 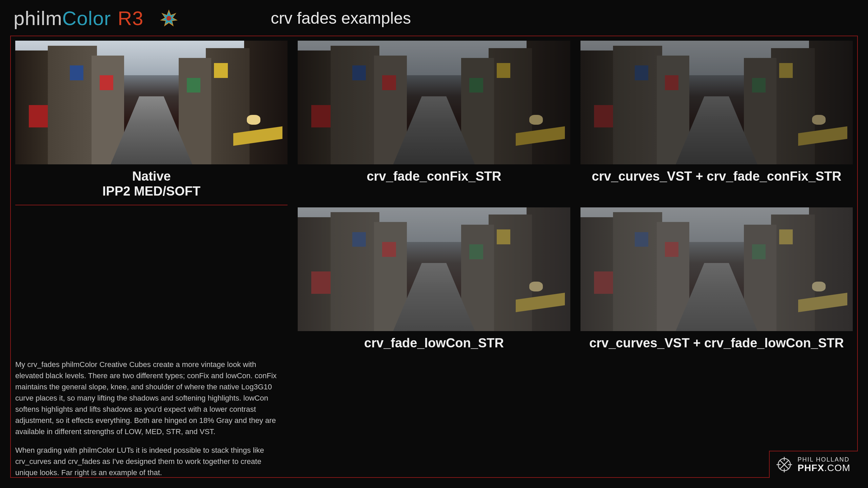 What do you see at coordinates (150, 398) in the screenshot?
I see `description-p1: My crv_fades philmColor Creative Cubes c…` at bounding box center [150, 398].